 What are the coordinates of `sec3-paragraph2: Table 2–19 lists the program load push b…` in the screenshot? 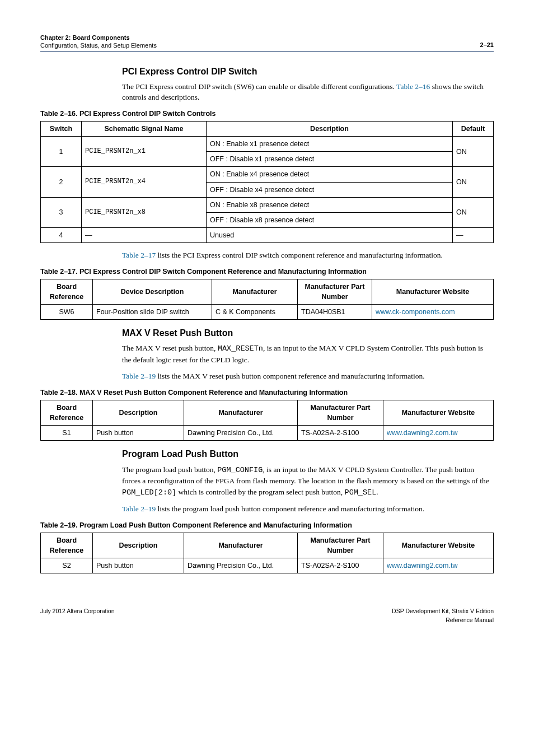 It's located at (308, 509).